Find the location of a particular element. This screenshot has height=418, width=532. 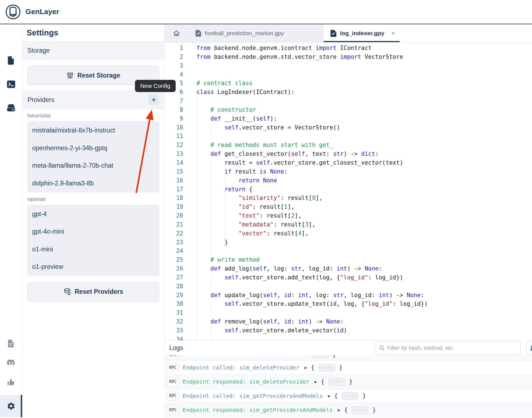

section-header-providers: Providers + is located at coordinates (93, 100).